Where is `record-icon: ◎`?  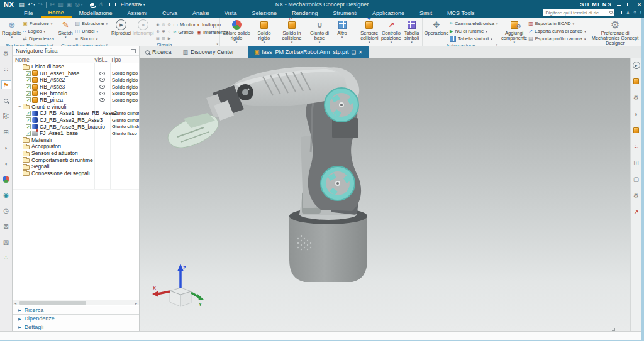 record-icon: ◎ is located at coordinates (77, 4).